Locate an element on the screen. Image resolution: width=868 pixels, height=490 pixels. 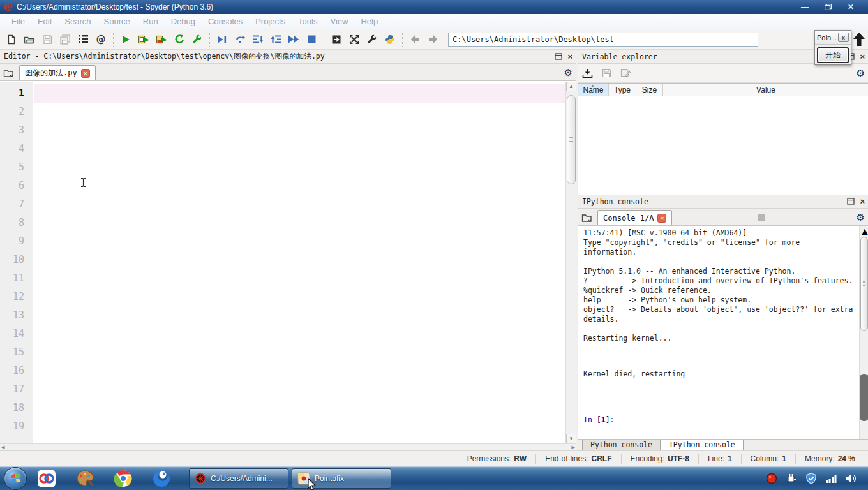
console-output-area: 11:57:41) [MSC v.1900 64 bit (AMD64)] Ty… is located at coordinates (719, 332).